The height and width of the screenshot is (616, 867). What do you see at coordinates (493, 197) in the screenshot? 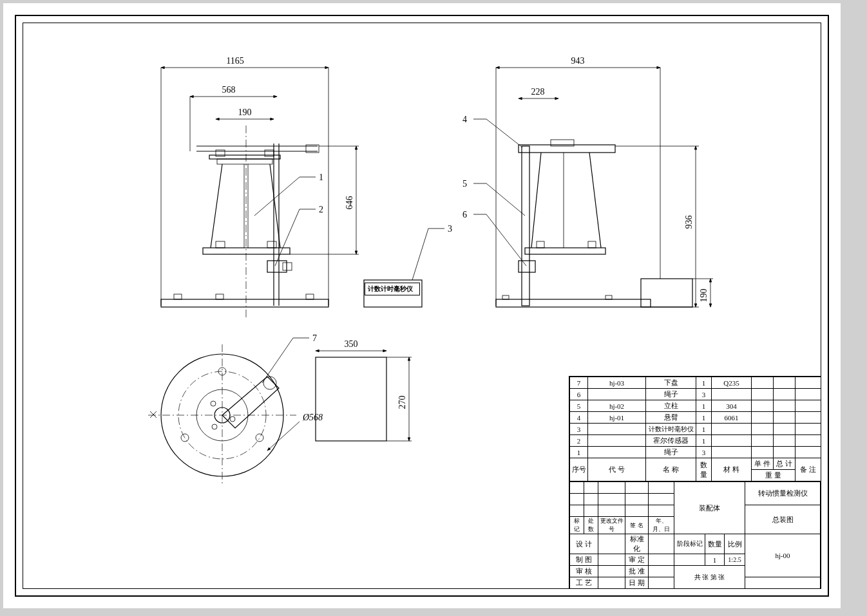
I see `balloon-5: 5` at bounding box center [493, 197].